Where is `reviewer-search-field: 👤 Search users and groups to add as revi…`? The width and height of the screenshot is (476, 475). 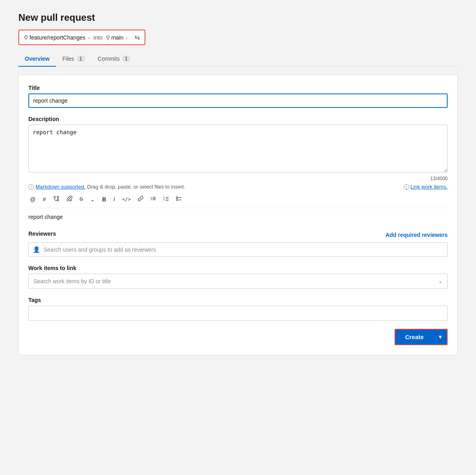
reviewer-search-field: 👤 Search users and groups to add as revi… is located at coordinates (238, 250).